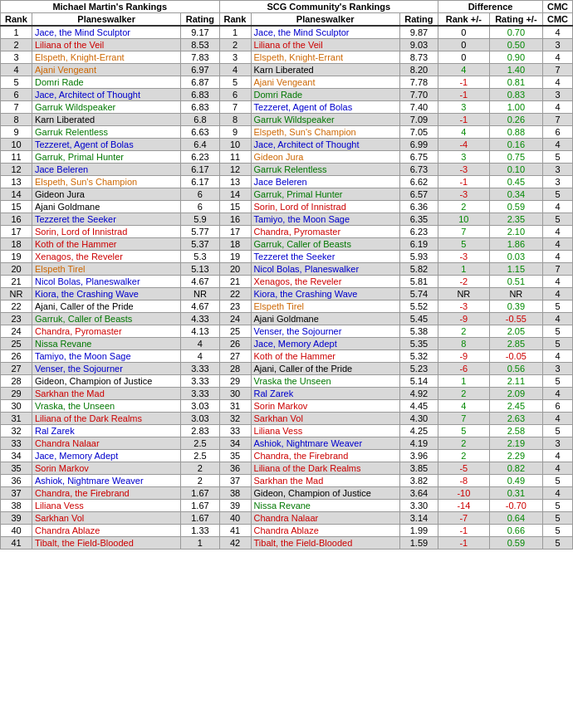  What do you see at coordinates (326, 169) in the screenshot?
I see `scg-planeswalker: Garruk Relentless` at bounding box center [326, 169].